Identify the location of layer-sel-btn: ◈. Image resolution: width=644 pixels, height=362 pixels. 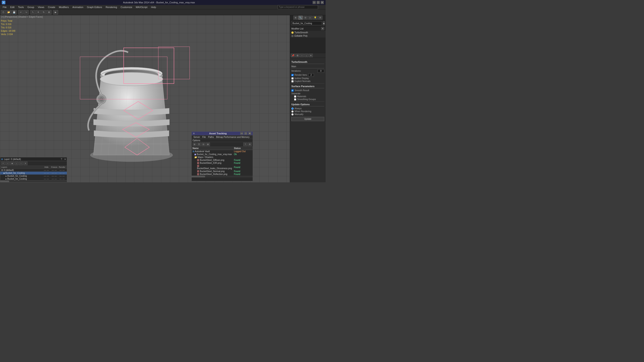
(12, 163).